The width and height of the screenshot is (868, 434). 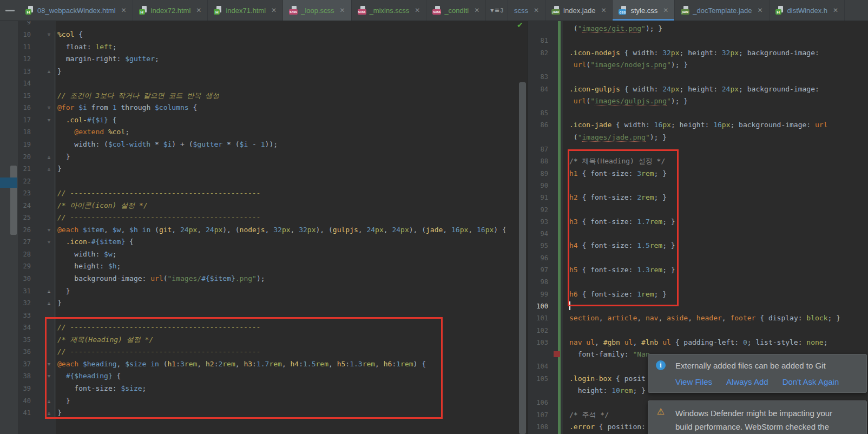 I want to click on line-number: 87, so click(x=536, y=149).